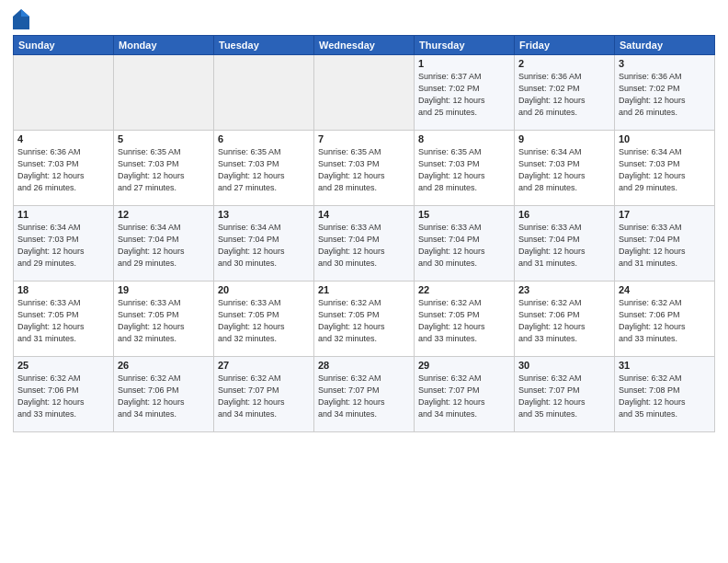 This screenshot has width=728, height=563. I want to click on calendar-cell: 30Sunrise: 6:32 AM Sunset: 7:07 PM Dayli…, so click(564, 395).